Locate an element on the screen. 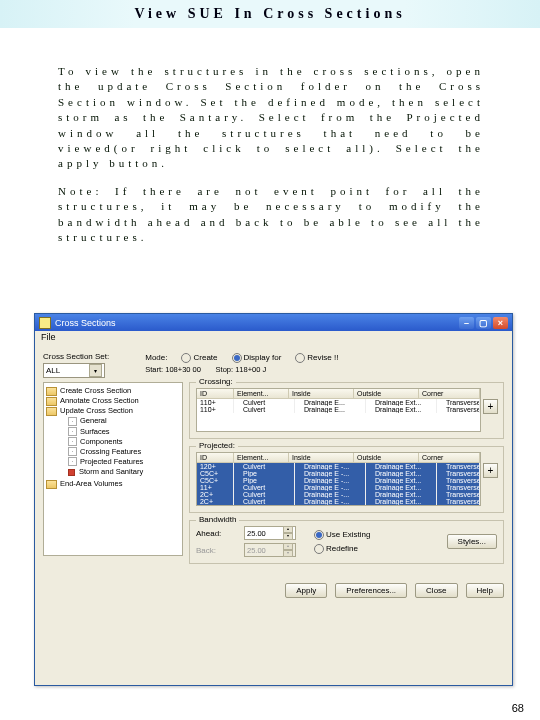  crossing-legend: Crossing: is located at coordinates (216, 382).